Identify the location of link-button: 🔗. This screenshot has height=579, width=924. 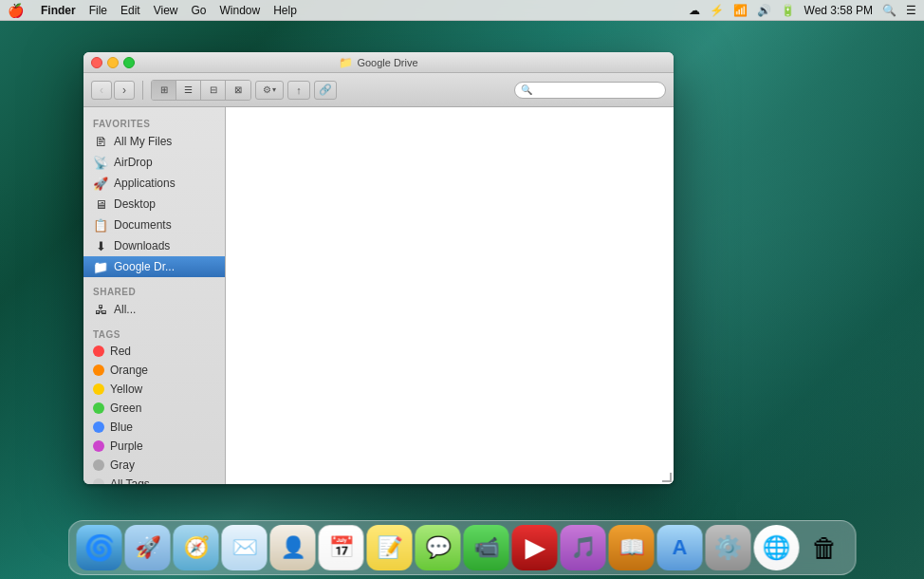
(325, 90).